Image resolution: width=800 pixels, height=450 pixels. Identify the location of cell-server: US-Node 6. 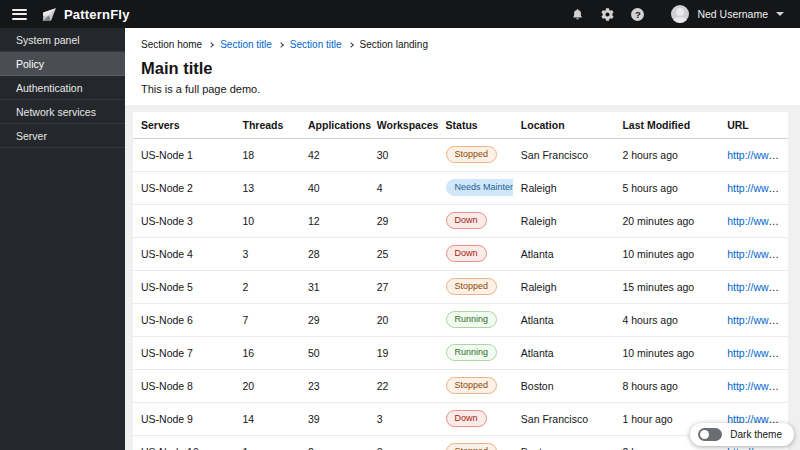
(184, 320).